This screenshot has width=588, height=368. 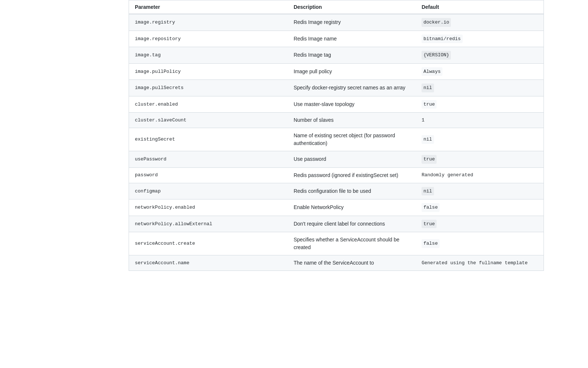 What do you see at coordinates (208, 120) in the screenshot?
I see `cell-parameter: cluster.slaveCount` at bounding box center [208, 120].